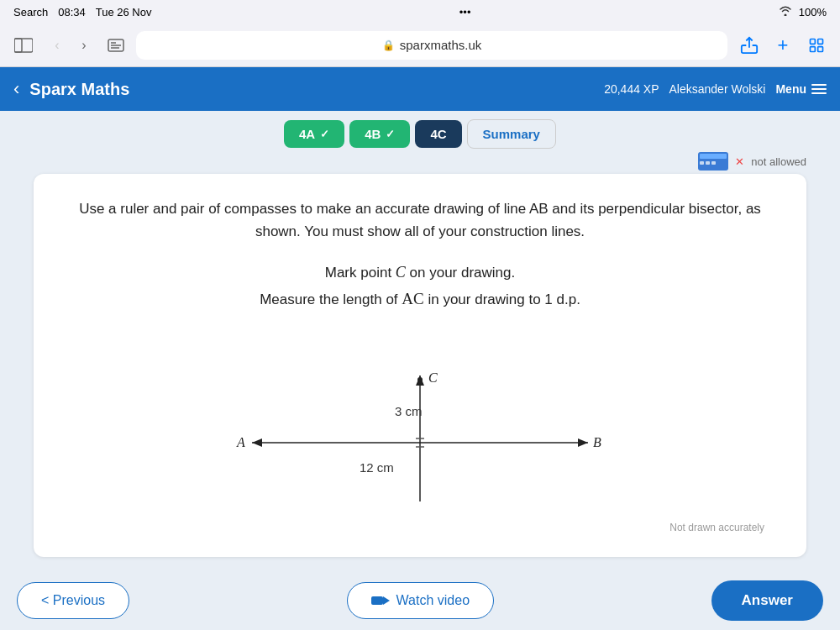  What do you see at coordinates (465, 12) in the screenshot?
I see `dots-icon: •••` at bounding box center [465, 12].